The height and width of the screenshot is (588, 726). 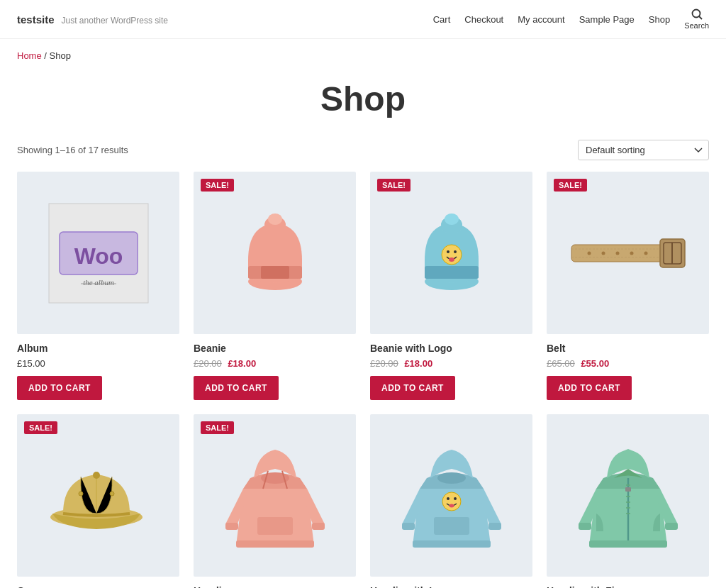 What do you see at coordinates (628, 495) in the screenshot?
I see `product-image-hoodie-zipper` at bounding box center [628, 495].